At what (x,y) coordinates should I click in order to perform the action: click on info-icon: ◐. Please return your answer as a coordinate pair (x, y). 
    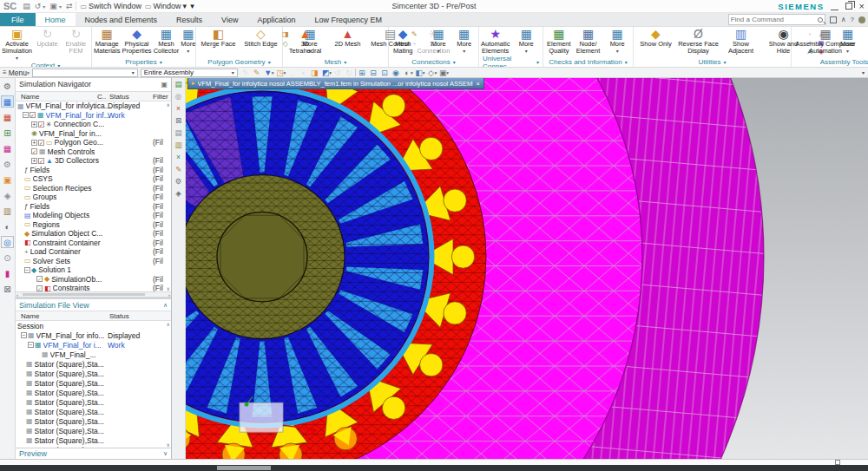
    Looking at the image, I should click on (7, 226).